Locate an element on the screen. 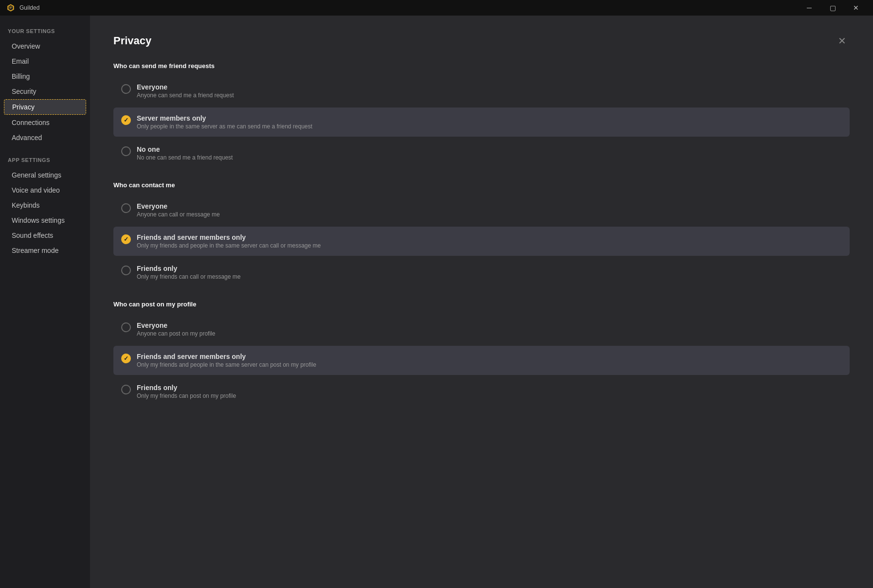 The image size is (873, 588). profile-everyone-option: Everyone Anyone can post on my profile is located at coordinates (482, 329).